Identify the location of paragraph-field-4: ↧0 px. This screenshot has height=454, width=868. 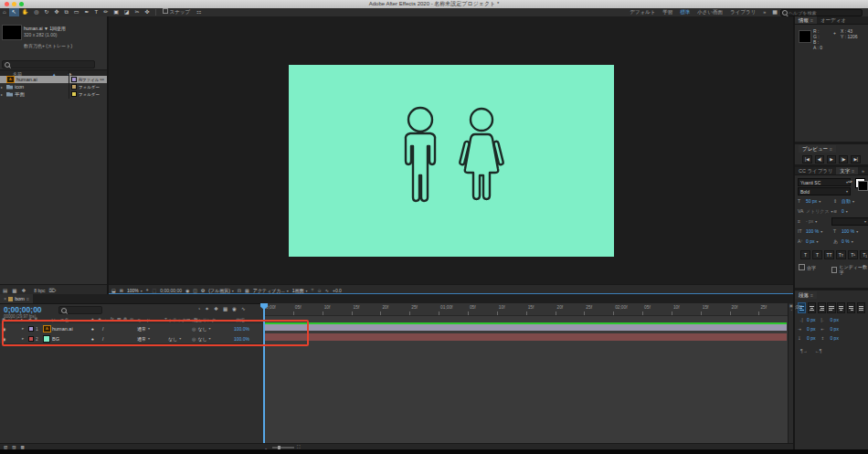
(806, 338).